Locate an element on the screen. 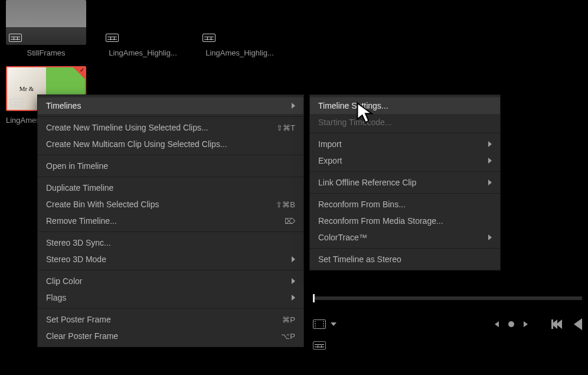  menu-item-label: Starting Timecode... is located at coordinates (405, 122).